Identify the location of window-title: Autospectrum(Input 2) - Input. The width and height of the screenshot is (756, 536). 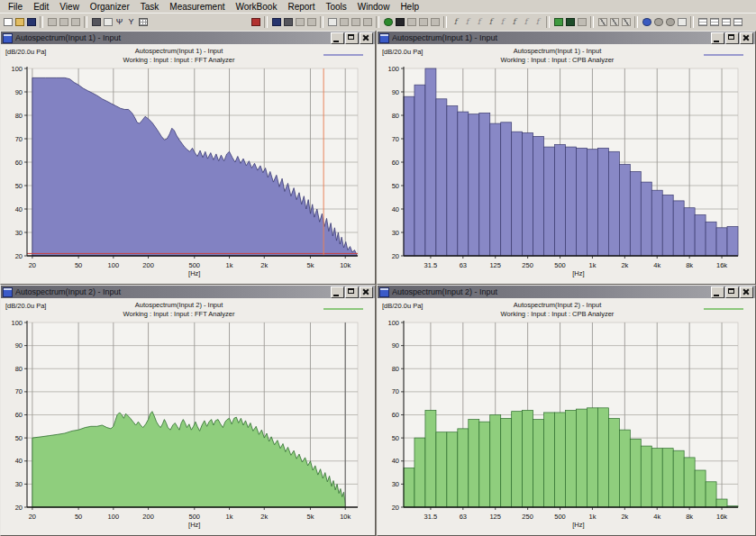
(171, 292).